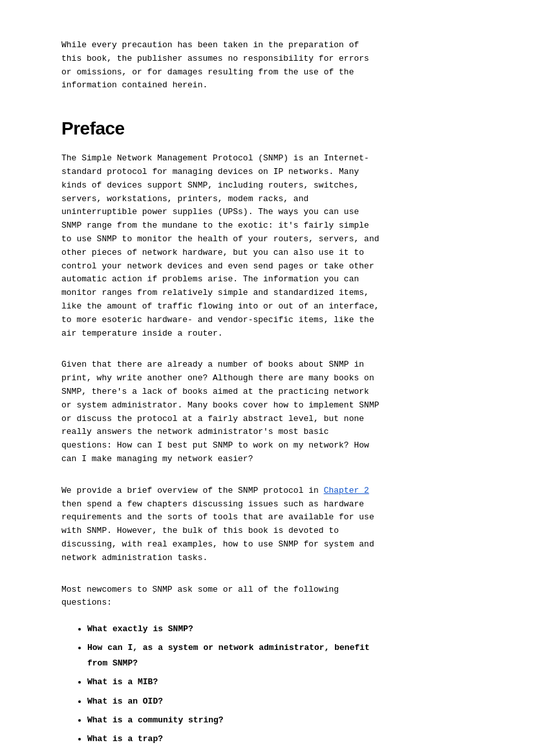 This screenshot has width=534, height=756. What do you see at coordinates (215, 65) in the screenshot?
I see `disclaimer-content: While every precaution has been taken in…` at bounding box center [215, 65].